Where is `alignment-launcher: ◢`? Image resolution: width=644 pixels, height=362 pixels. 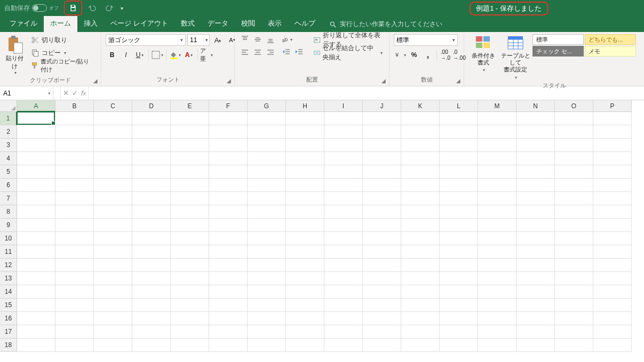 alignment-launcher: ◢ is located at coordinates (384, 81).